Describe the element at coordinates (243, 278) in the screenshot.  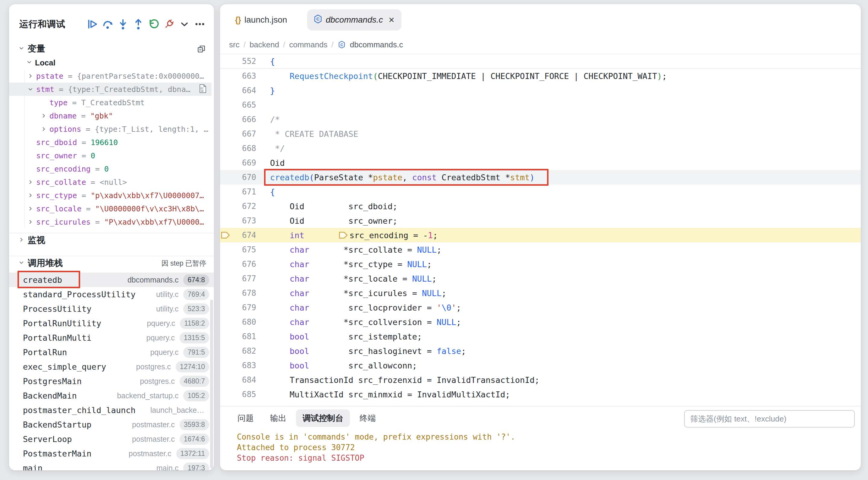
I see `line-number: 677` at that location.